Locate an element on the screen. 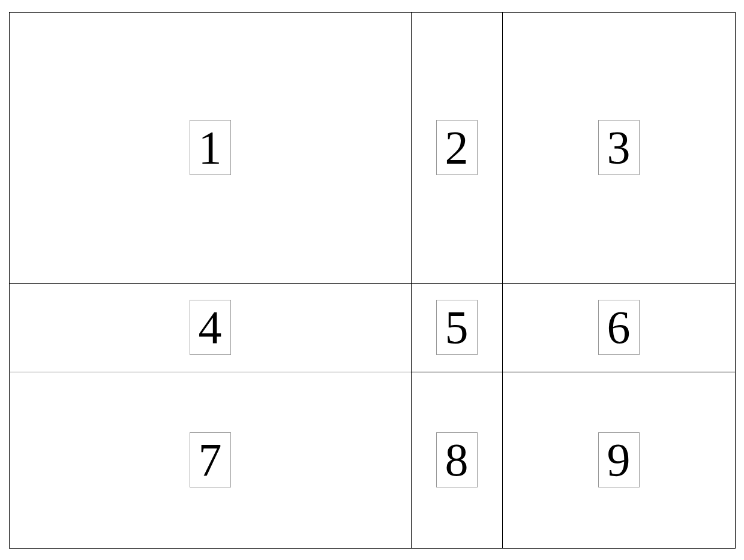 The width and height of the screenshot is (744, 560). cell-4-label: 4 is located at coordinates (210, 327).